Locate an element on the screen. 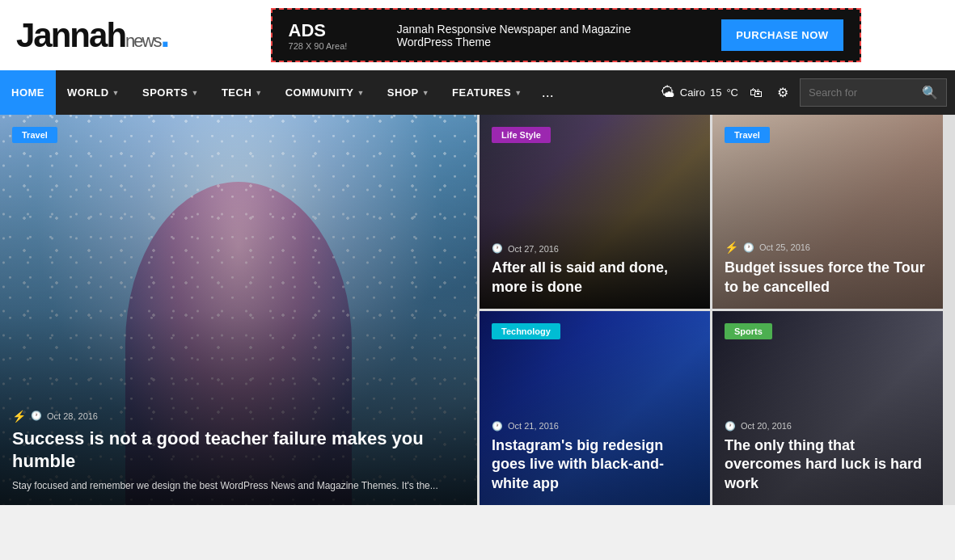  main-card-date: Oct 28, 2016 is located at coordinates (73, 416).